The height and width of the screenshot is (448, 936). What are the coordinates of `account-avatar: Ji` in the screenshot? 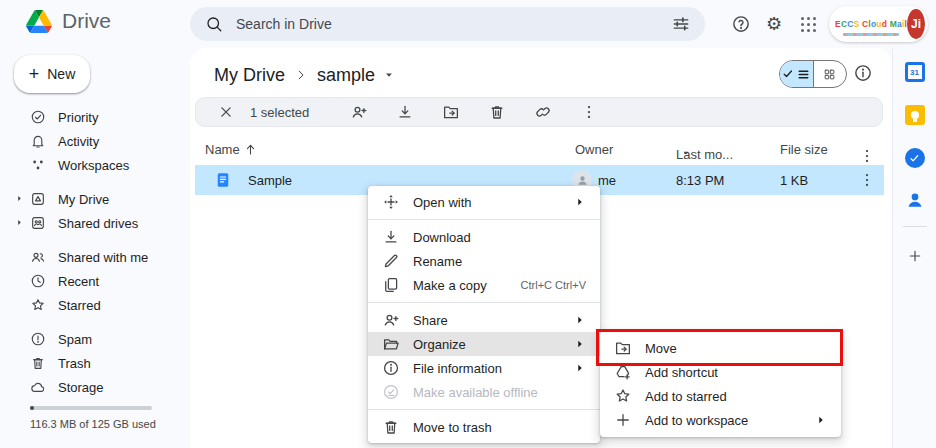 It's located at (916, 24).